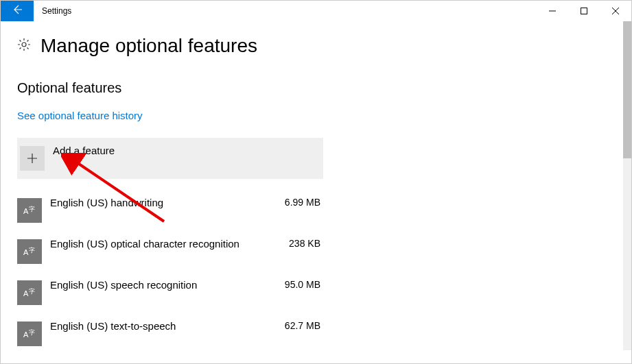 This screenshot has height=364, width=632. What do you see at coordinates (584, 11) in the screenshot?
I see `window-controls` at bounding box center [584, 11].